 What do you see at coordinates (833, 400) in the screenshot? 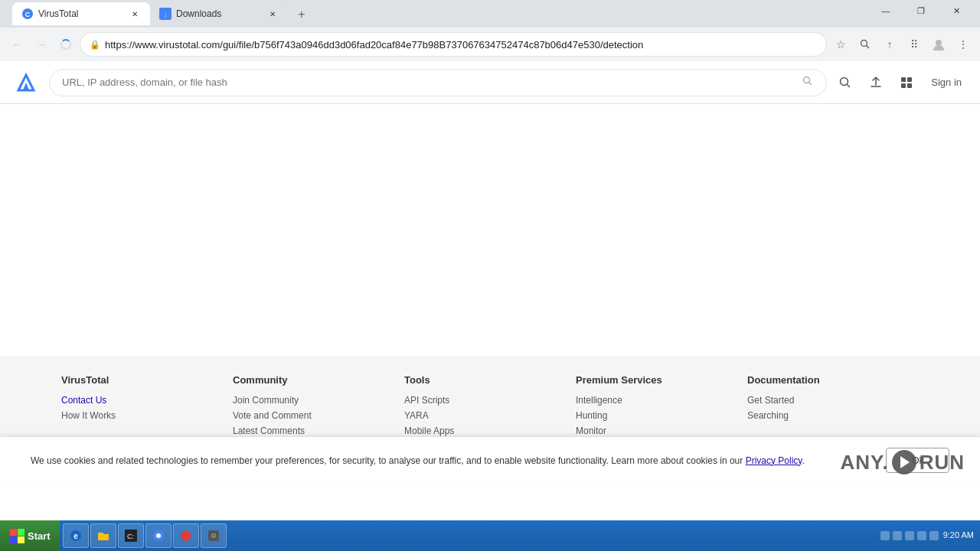
I see `footer-link-get-started: Get Started` at bounding box center [833, 400].